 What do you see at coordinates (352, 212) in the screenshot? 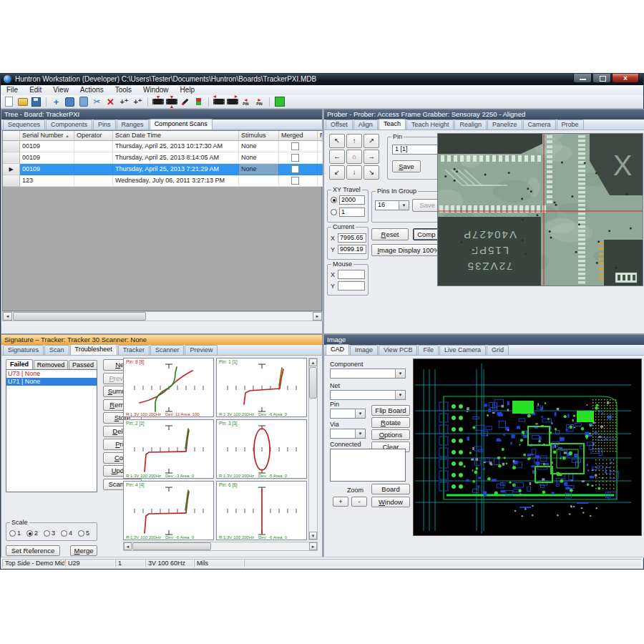
I see `xy-speed-slow-input: 1` at bounding box center [352, 212].